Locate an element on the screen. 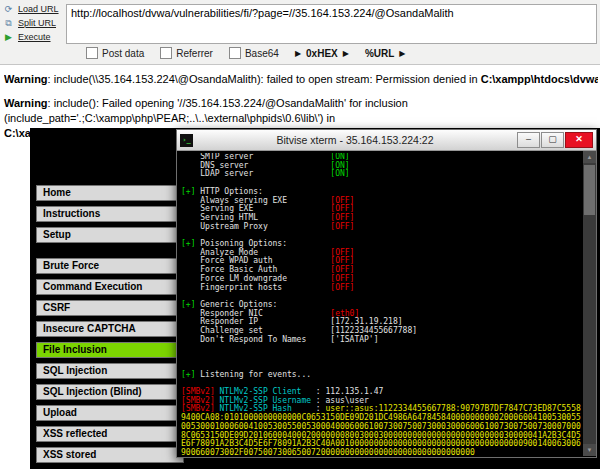  load-url-icon: ⟳ is located at coordinates (8, 10).